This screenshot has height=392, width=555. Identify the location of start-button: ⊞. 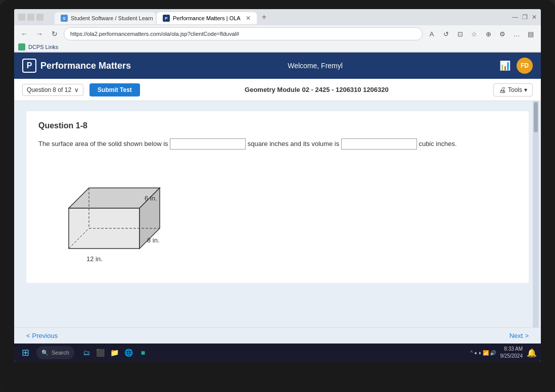
(25, 353).